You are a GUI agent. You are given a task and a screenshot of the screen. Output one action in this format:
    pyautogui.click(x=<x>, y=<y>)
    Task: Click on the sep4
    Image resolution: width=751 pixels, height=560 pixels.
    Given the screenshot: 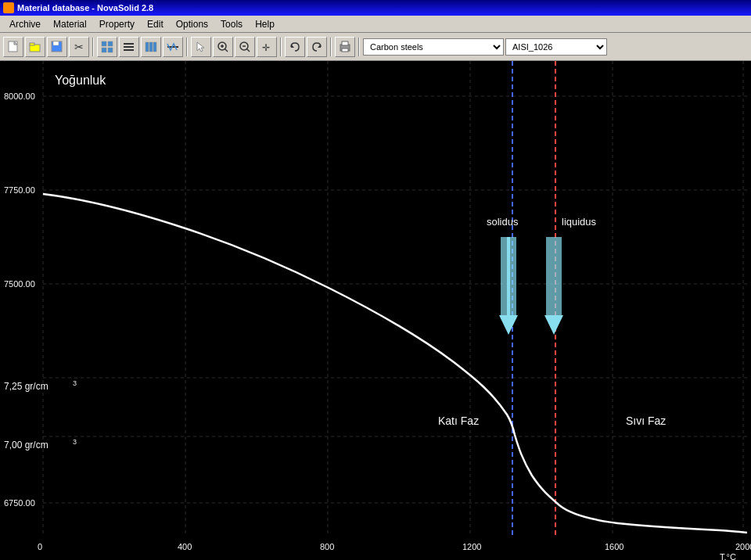 What is the action you would take?
    pyautogui.click(x=331, y=47)
    